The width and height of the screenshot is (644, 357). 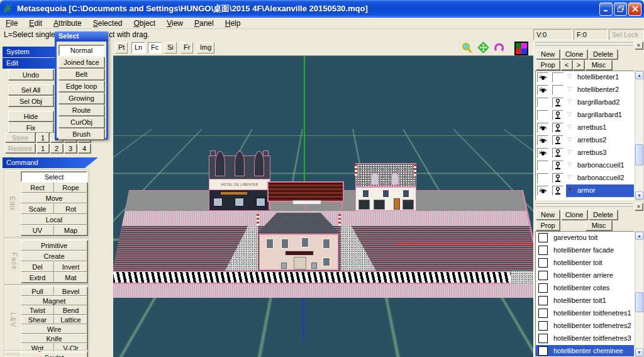 I want to click on restore-slot-button: 2, so click(x=57, y=149).